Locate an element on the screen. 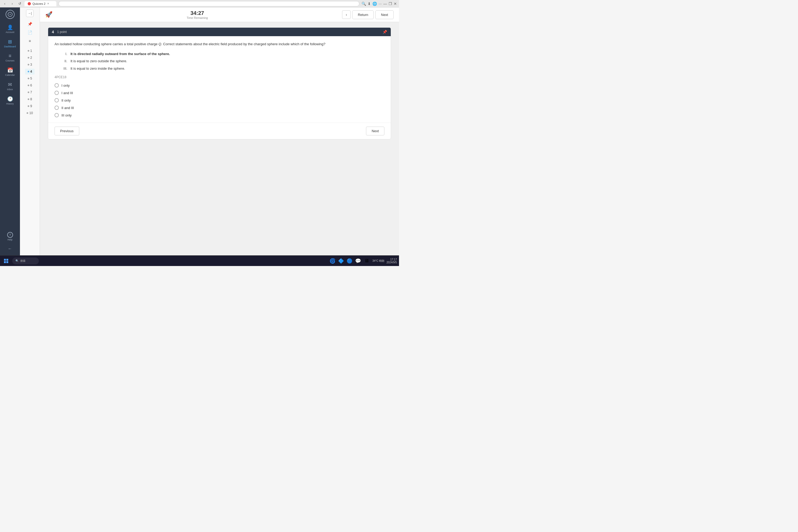 This screenshot has width=798, height=532. courses-icon: ≡ is located at coordinates (10, 56).